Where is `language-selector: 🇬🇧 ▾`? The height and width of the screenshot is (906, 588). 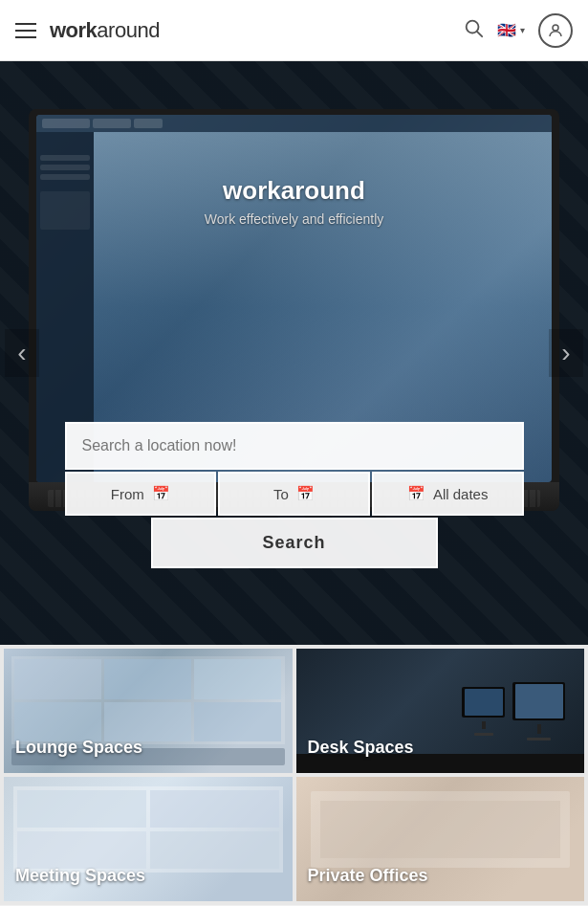 language-selector: 🇬🇧 ▾ is located at coordinates (511, 31).